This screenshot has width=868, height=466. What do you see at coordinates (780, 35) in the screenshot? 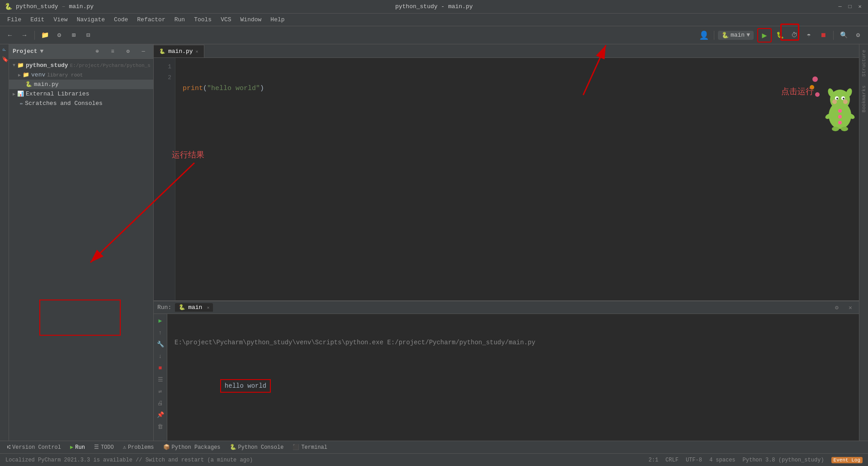
I see `toolbar-debug: 🐛` at bounding box center [780, 35].